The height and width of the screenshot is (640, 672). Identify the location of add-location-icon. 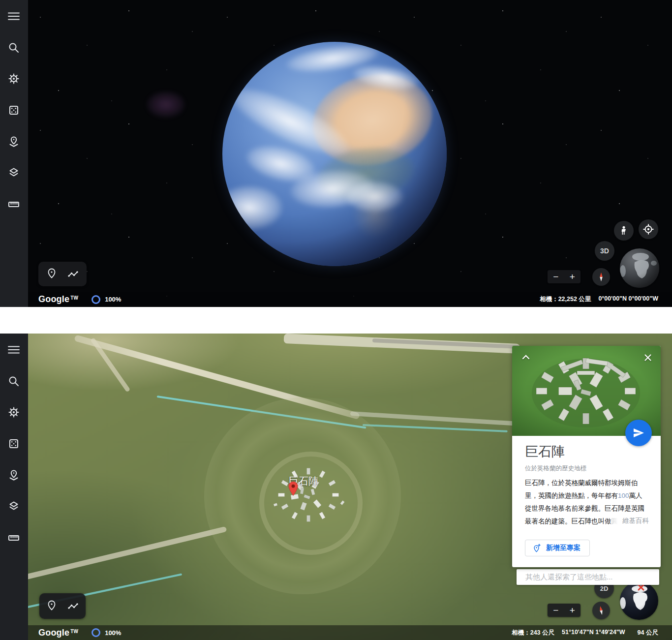
(536, 548).